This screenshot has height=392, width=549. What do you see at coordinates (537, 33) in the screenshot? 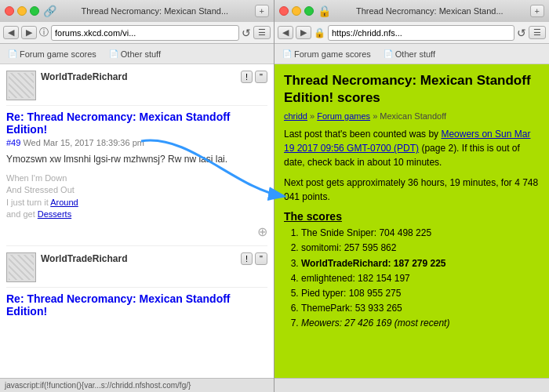
I see `menu-button-right: ☰` at bounding box center [537, 33].